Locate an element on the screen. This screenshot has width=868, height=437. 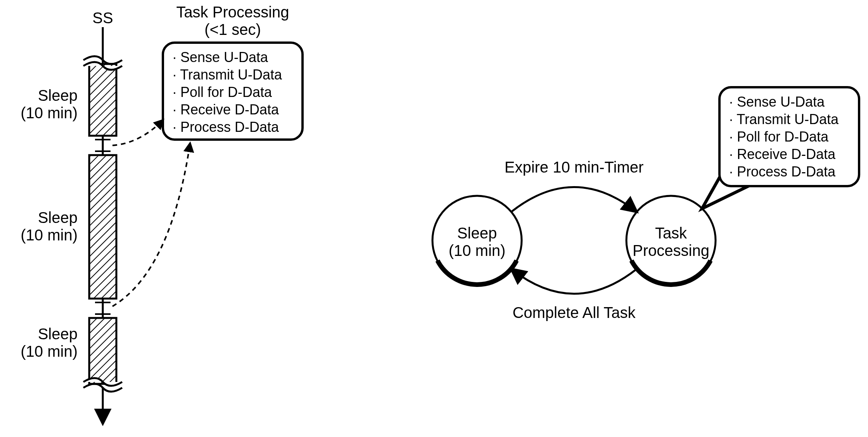
task-item: Transmit U-Data is located at coordinates (231, 74).